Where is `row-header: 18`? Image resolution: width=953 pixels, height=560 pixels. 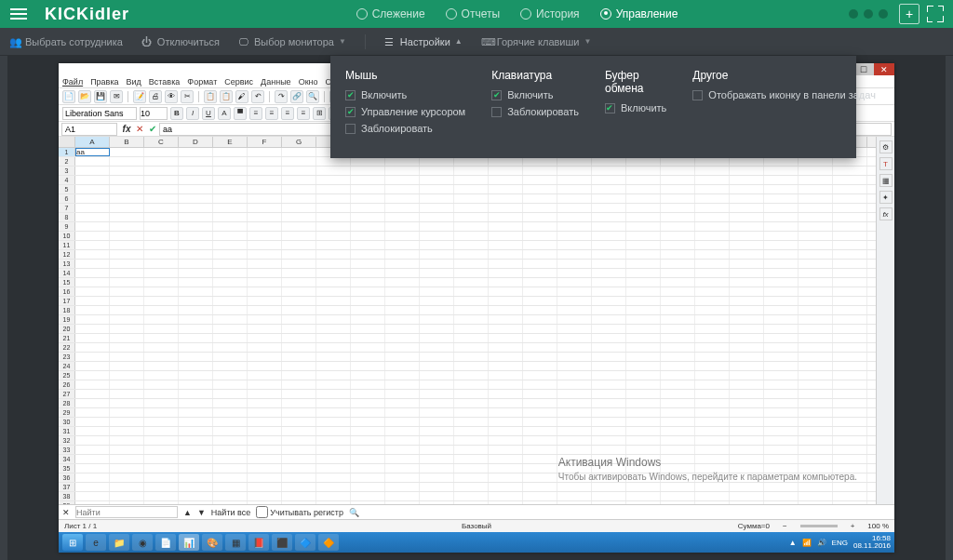
row-header: 18 is located at coordinates (67, 311).